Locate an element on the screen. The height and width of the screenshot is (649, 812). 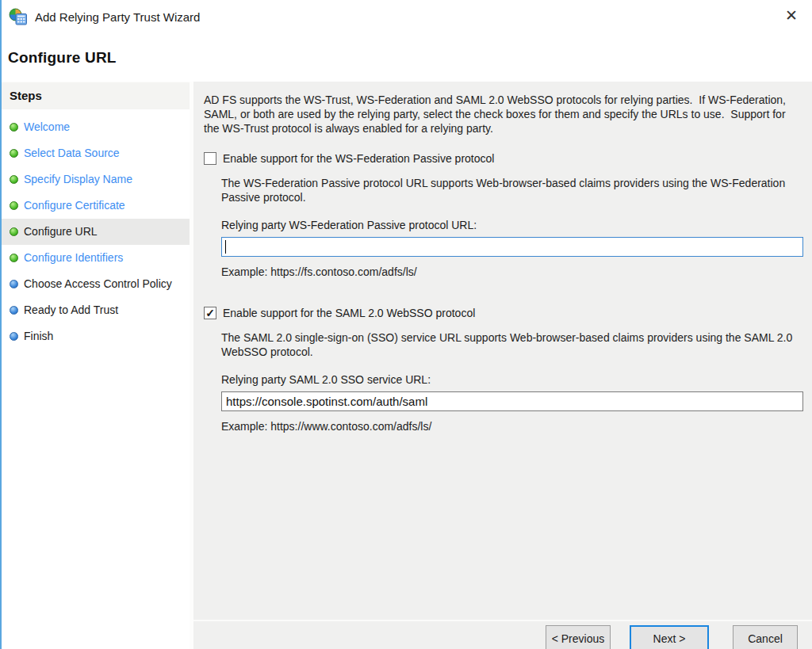
text-caret is located at coordinates (225, 247).